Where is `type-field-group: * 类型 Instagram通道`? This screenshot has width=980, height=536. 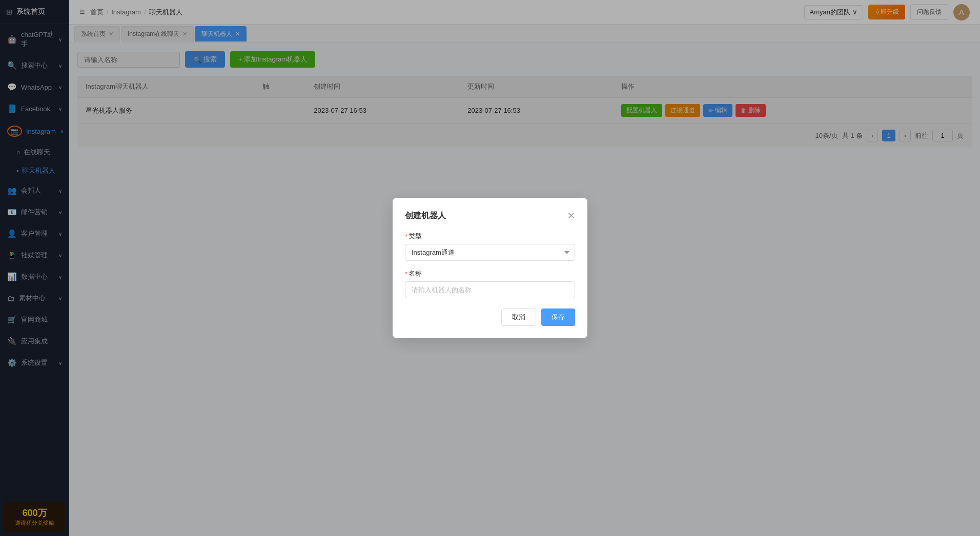
type-field-group: * 类型 Instagram通道 is located at coordinates (490, 246).